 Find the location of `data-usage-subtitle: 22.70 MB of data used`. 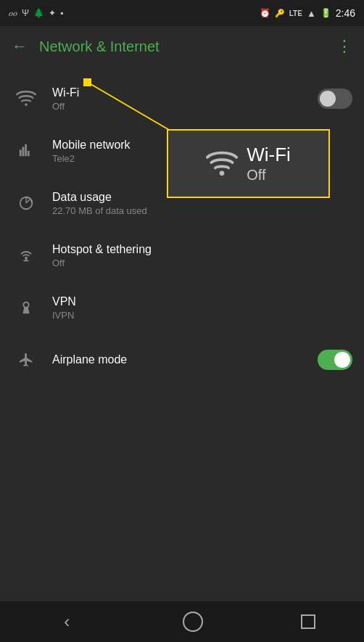

data-usage-subtitle: 22.70 MB of data used is located at coordinates (202, 210).